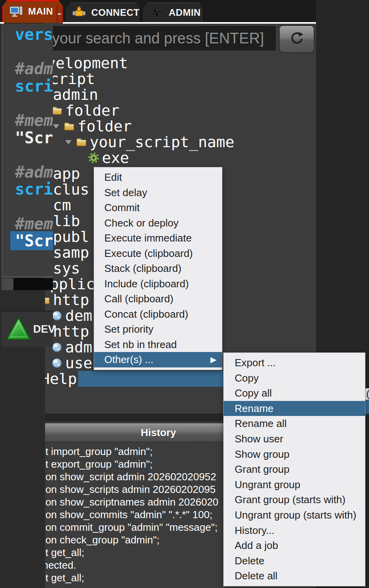  Describe the element at coordinates (143, 268) in the screenshot. I see `menu-item-label: Stack (clipboard)` at that location.